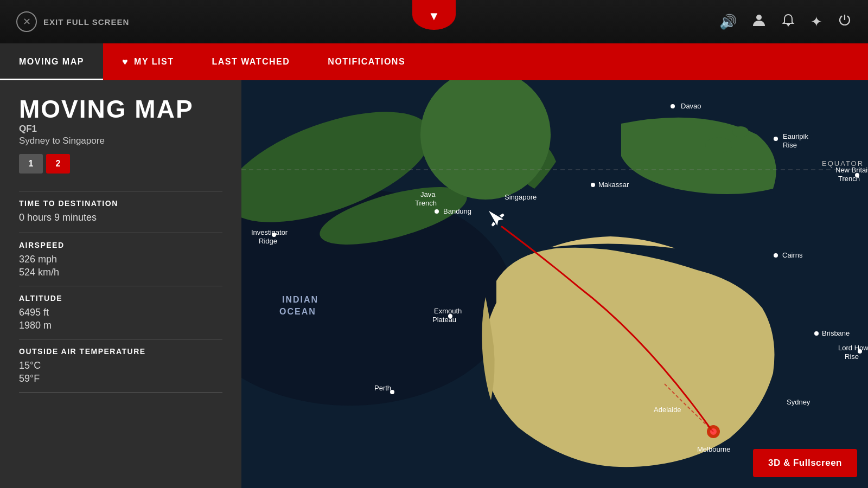  I want to click on exit-label: EXIT FULL SCREEN, so click(86, 22).